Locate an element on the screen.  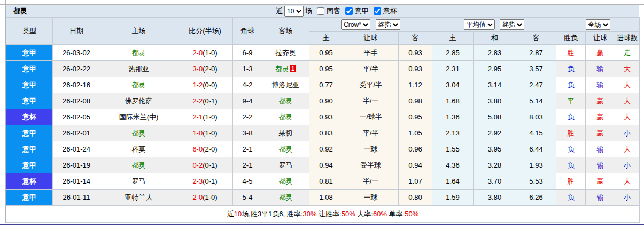
date-cell: 26-03-02 is located at coordinates (77, 53).